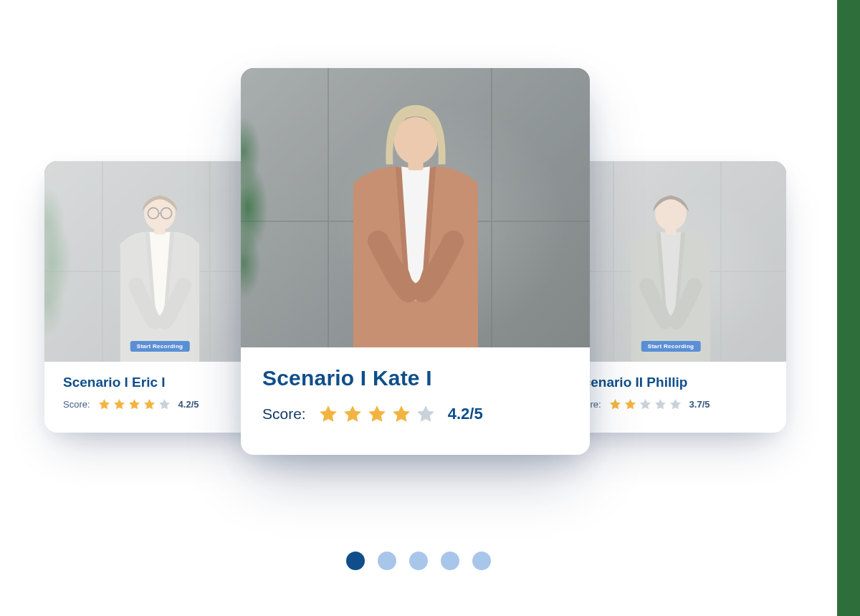  Describe the element at coordinates (671, 397) in the screenshot. I see `card-body: Scenario II Phillip Score: 3.7/5` at that location.